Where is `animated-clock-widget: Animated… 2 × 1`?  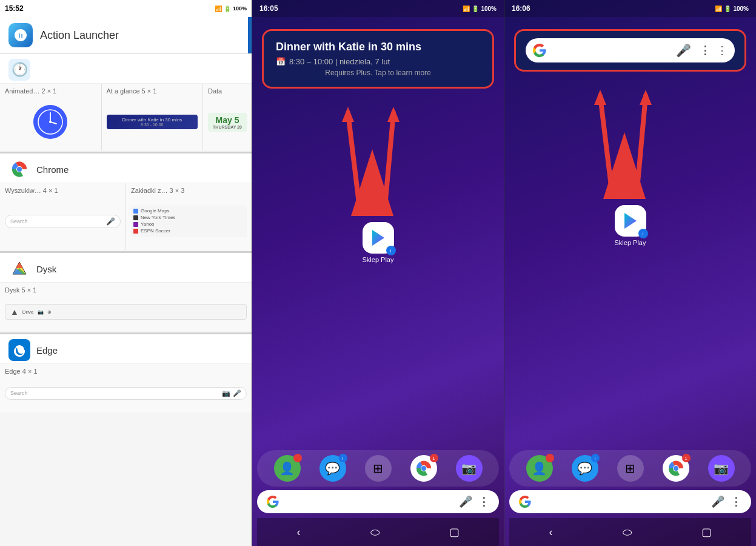 animated-clock-widget: Animated… 2 × 1 is located at coordinates (51, 117).